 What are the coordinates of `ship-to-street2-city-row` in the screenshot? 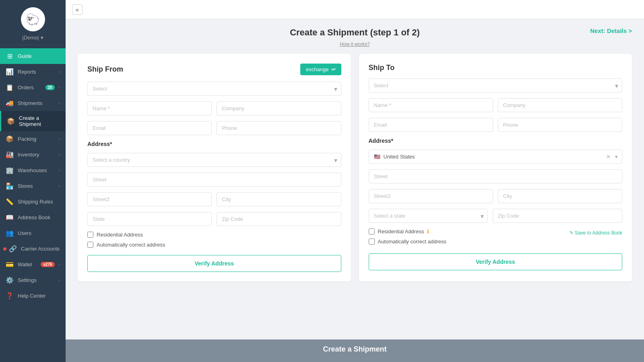 It's located at (496, 196).